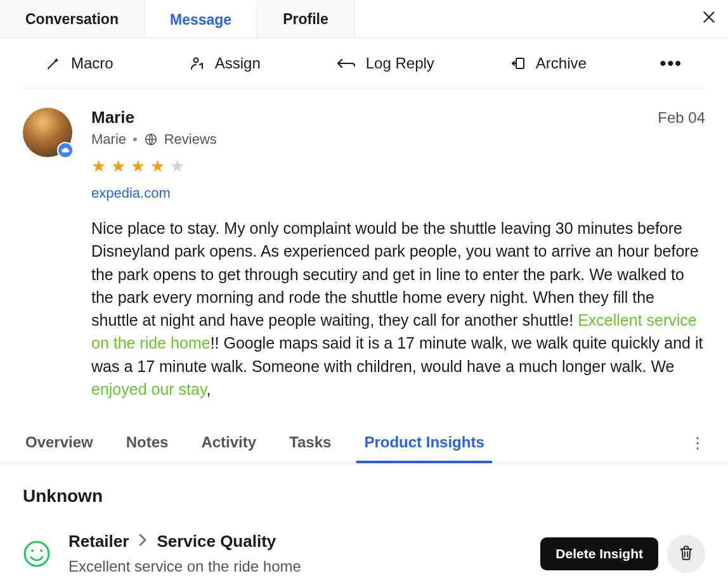 The height and width of the screenshot is (583, 728). What do you see at coordinates (209, 389) in the screenshot?
I see `review-text-part: ,` at bounding box center [209, 389].